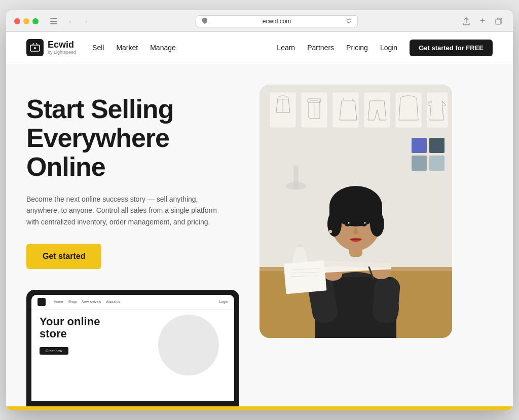  Describe the element at coordinates (26, 21) in the screenshot. I see `minimize-button` at that location.